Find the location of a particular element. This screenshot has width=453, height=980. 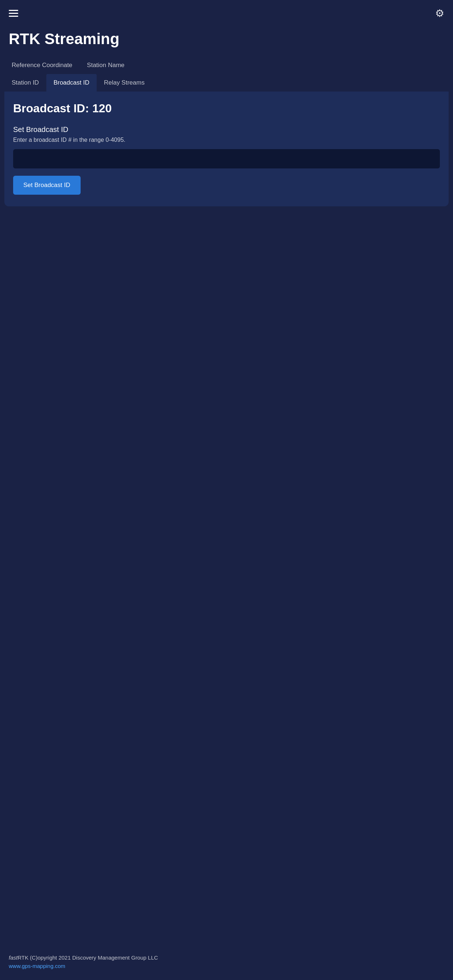

set-broadcast-button: Set Broadcast ID is located at coordinates (47, 185).